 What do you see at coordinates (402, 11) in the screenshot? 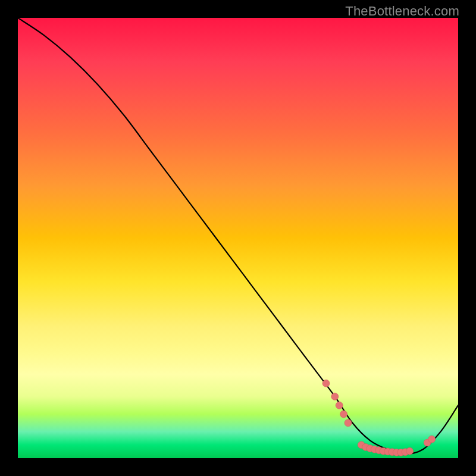
I see `watermark-text: TheBottleneck.com` at bounding box center [402, 11].